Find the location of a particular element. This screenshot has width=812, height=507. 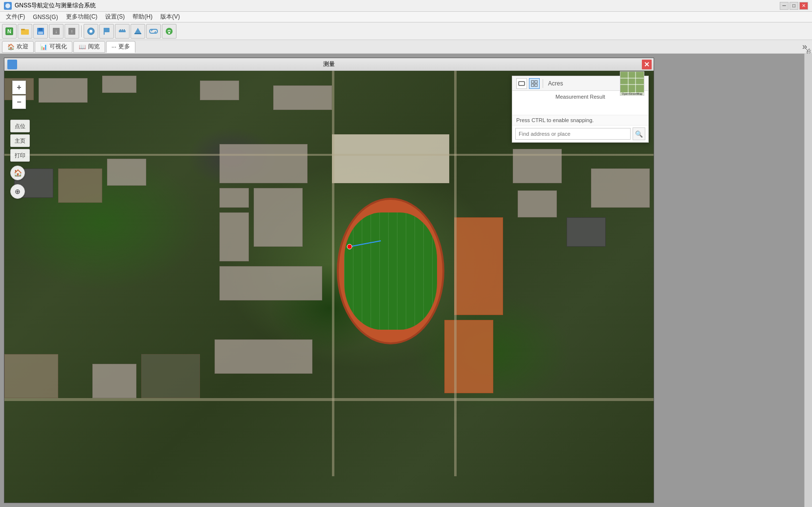

menu-help: 帮助(H) is located at coordinates (143, 17).